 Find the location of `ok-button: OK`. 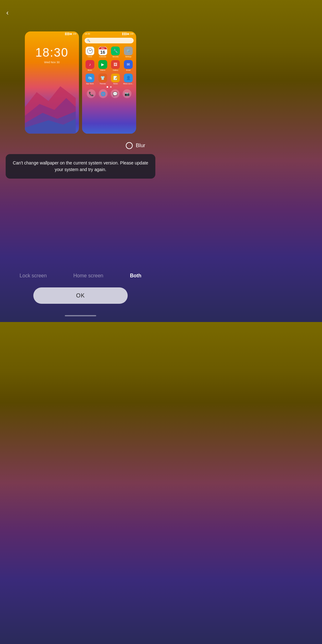

ok-button: OK is located at coordinates (80, 296).